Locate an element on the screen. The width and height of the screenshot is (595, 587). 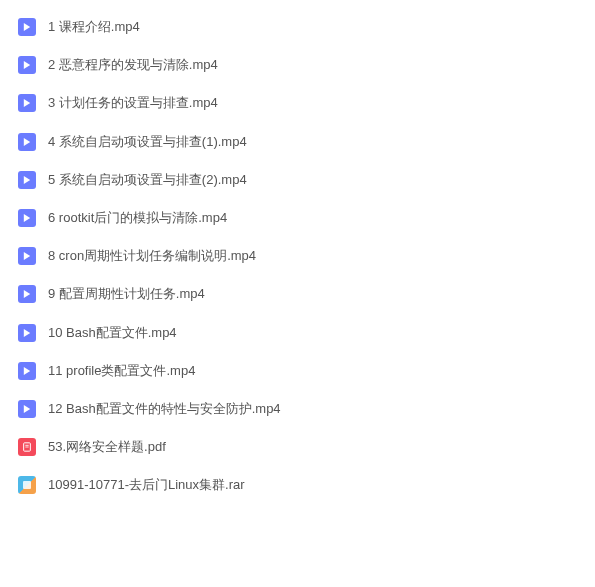
file-name: 10991-10771-去后门Linux集群.rar is located at coordinates (146, 485).